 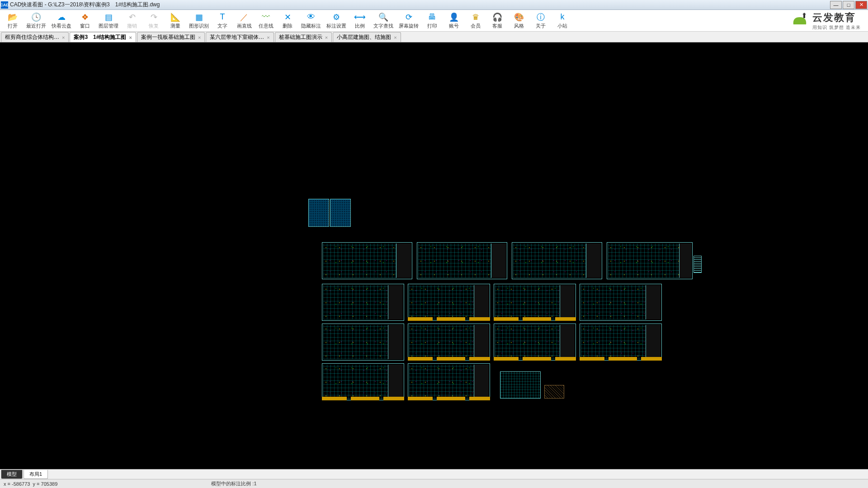 I want to click on line-button: ／画直线, so click(x=244, y=21).